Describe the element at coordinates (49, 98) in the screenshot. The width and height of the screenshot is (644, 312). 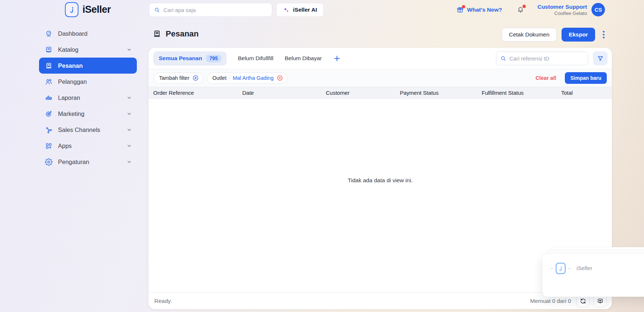
I see `reports-icon` at that location.